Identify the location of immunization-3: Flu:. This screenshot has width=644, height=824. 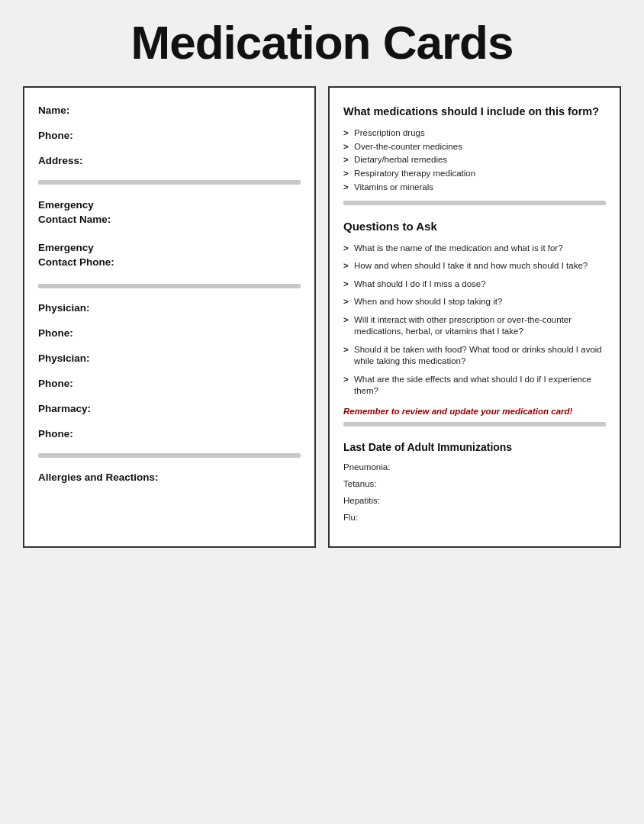
(475, 517).